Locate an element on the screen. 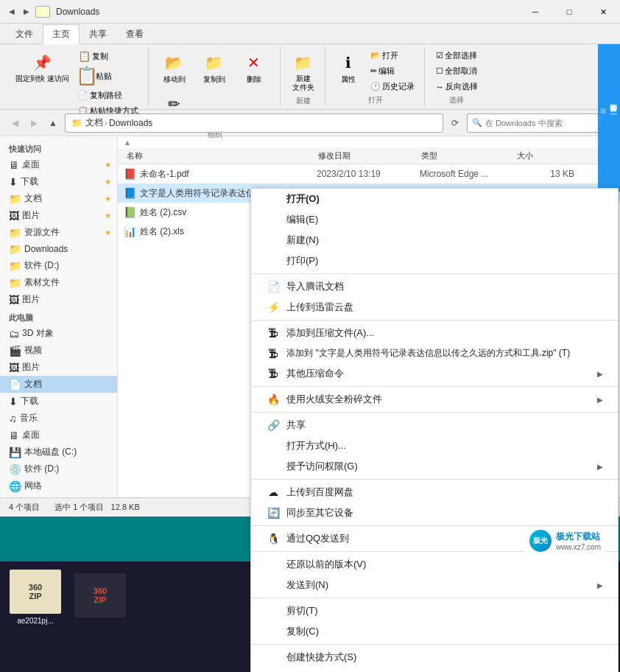  ctx-create-shortcut: 创建快捷方式(S) is located at coordinates (434, 657).